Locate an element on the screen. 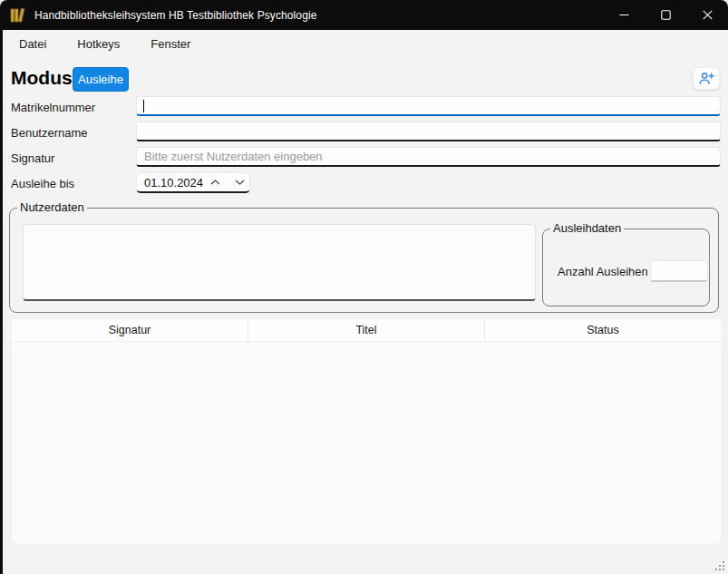 This screenshot has height=574, width=728. chevron-down-icon is located at coordinates (239, 182).